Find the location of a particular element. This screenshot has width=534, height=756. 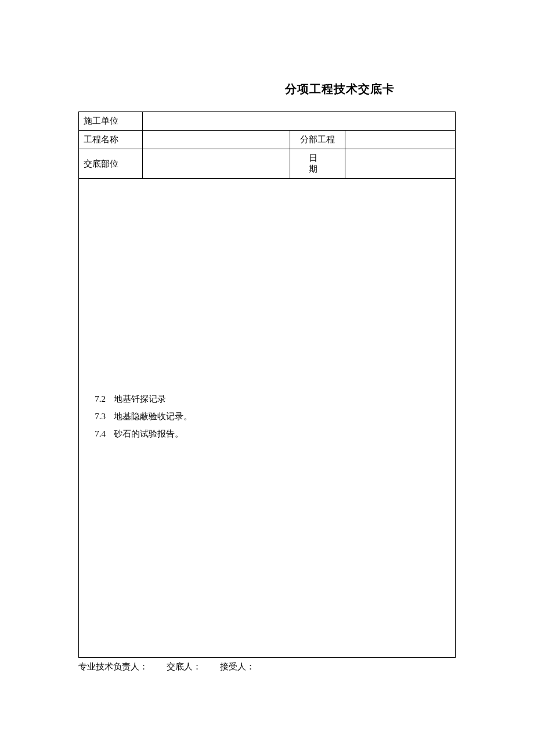

content-num: 7.2 is located at coordinates (95, 399).